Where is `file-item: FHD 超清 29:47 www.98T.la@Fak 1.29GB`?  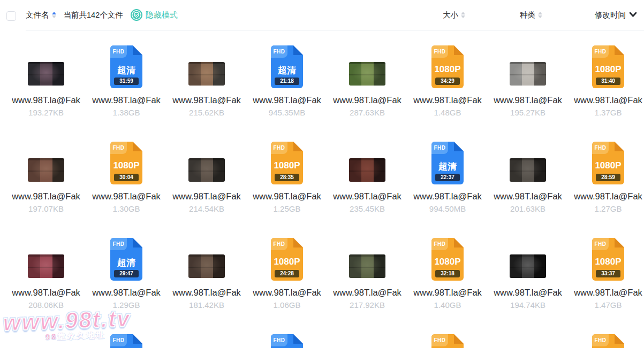
file-item: FHD 超清 29:47 www.98T.la@Fak 1.29GB is located at coordinates (126, 286).